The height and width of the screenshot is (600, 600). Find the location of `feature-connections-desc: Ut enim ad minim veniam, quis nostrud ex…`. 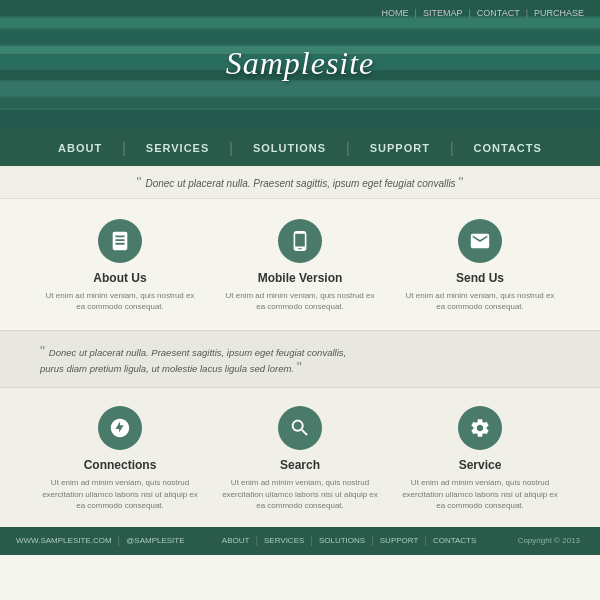

feature-connections-desc: Ut enim ad minim veniam, quis nostrud ex… is located at coordinates (120, 494).